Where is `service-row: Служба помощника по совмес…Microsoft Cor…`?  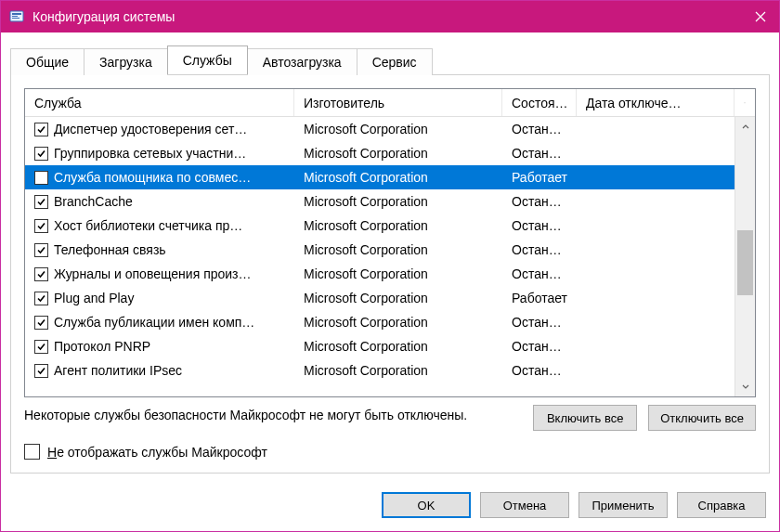 service-row: Служба помощника по совмес…Microsoft Cor… is located at coordinates (380, 177).